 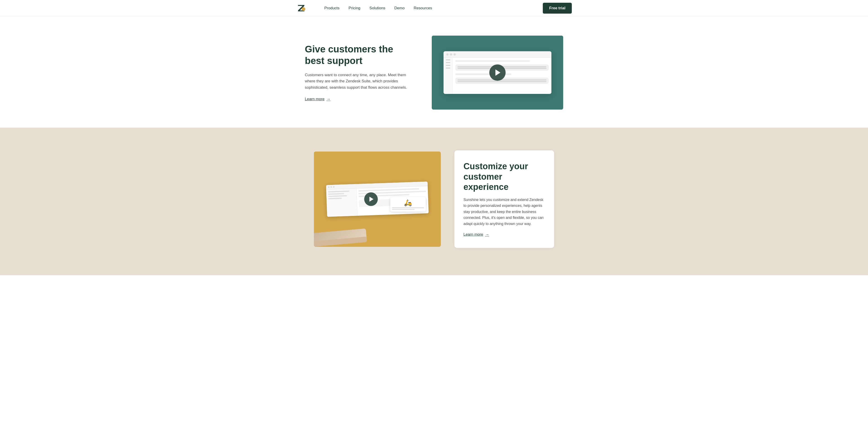 What do you see at coordinates (408, 203) in the screenshot?
I see `scooter-icon: 🛵` at bounding box center [408, 203].